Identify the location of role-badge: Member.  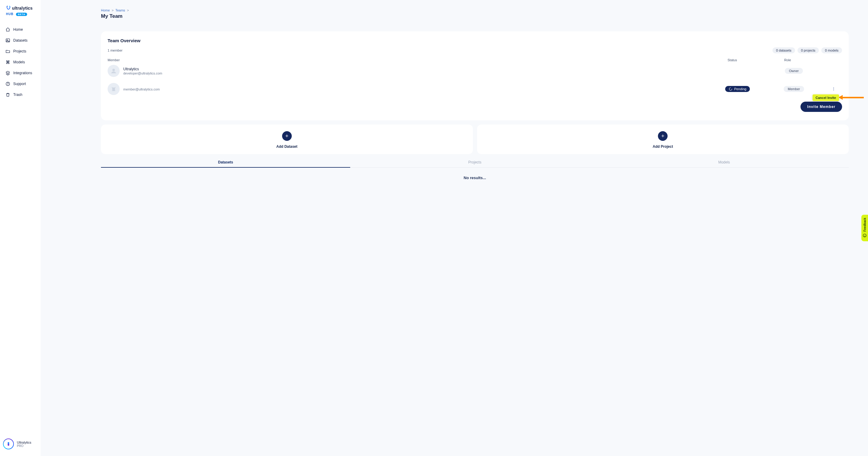
(794, 89).